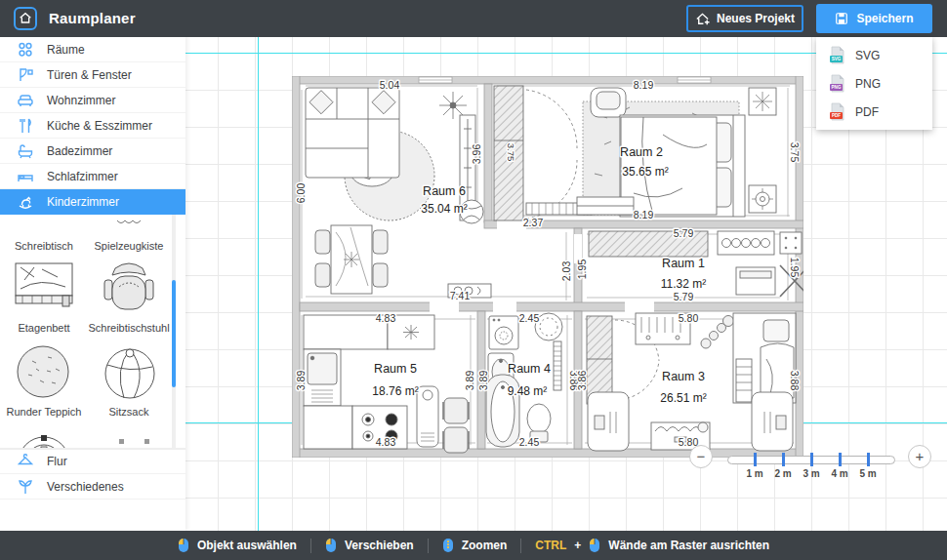 Image resolution: width=947 pixels, height=560 pixels. What do you see at coordinates (683, 284) in the screenshot?
I see `room-area: 11.32 m²` at bounding box center [683, 284].